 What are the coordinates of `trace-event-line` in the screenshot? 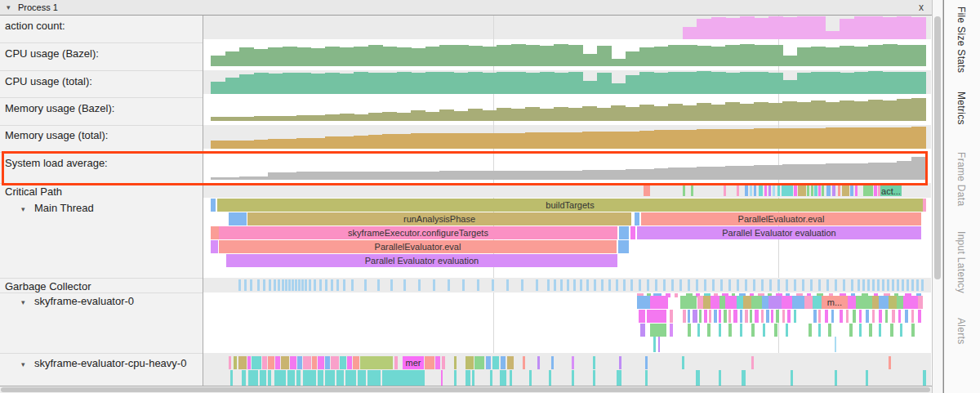 It's located at (835, 345).